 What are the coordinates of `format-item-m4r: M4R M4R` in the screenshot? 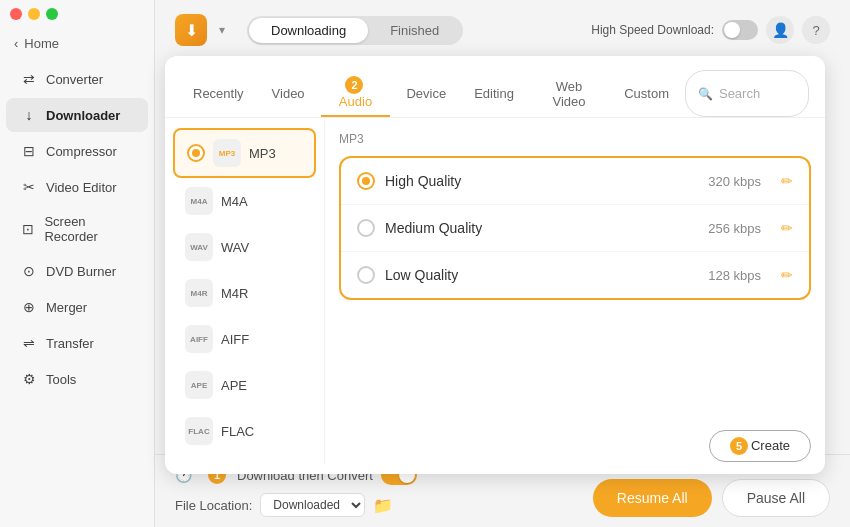 It's located at (244, 293).